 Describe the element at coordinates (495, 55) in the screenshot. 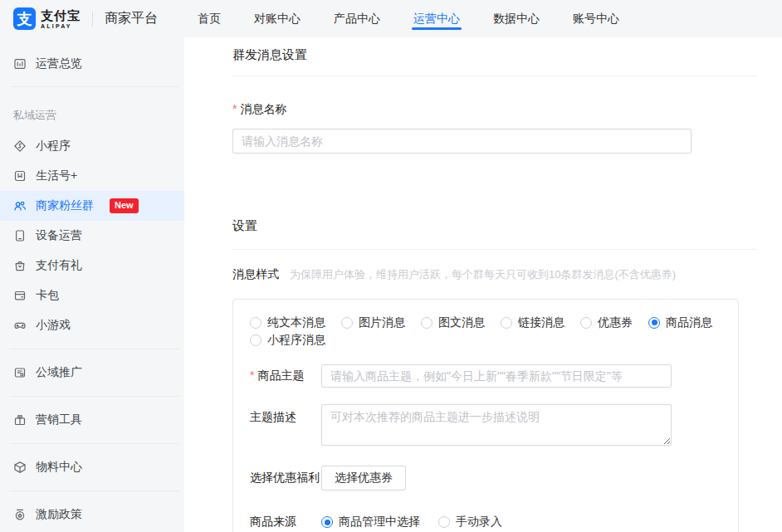

I see `page-title: 群发消息设置` at that location.